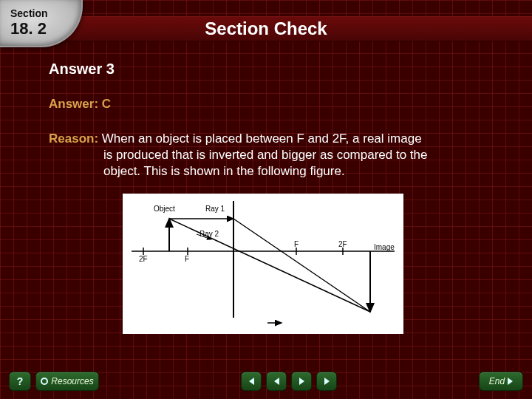 The height and width of the screenshot is (399, 532). I want to click on help-icon: ?, so click(21, 381).